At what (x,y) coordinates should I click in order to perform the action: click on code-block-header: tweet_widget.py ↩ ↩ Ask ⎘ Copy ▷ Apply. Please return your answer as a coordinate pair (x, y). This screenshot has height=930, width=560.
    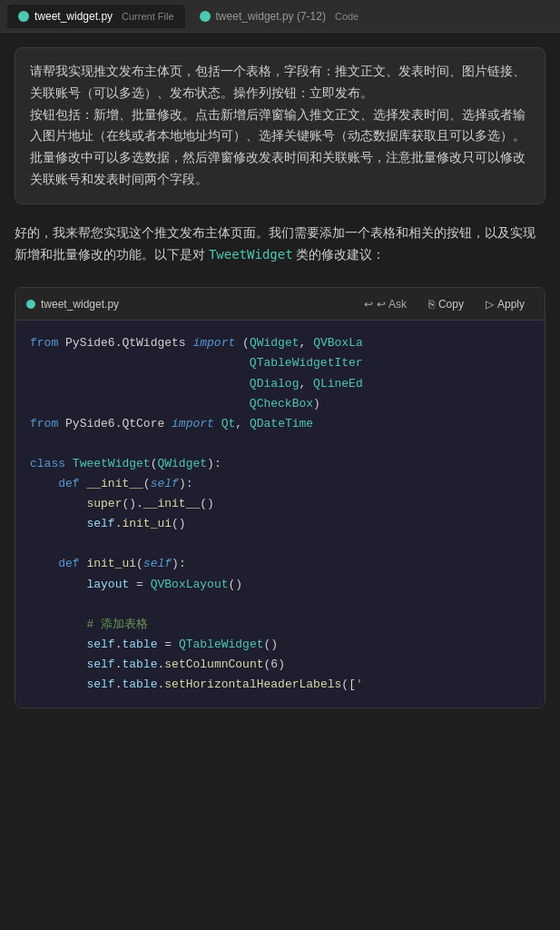
    Looking at the image, I should click on (280, 304).